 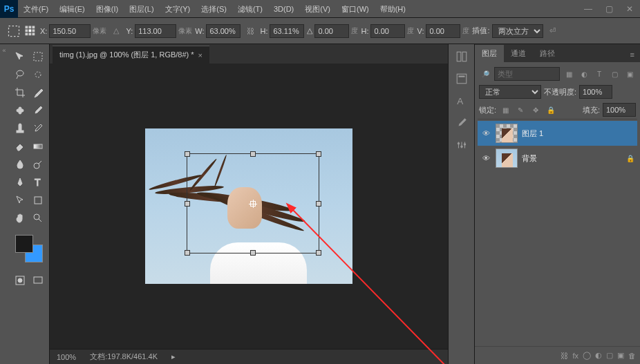 What do you see at coordinates (527, 74) in the screenshot?
I see `layer-filter-input` at bounding box center [527, 74].